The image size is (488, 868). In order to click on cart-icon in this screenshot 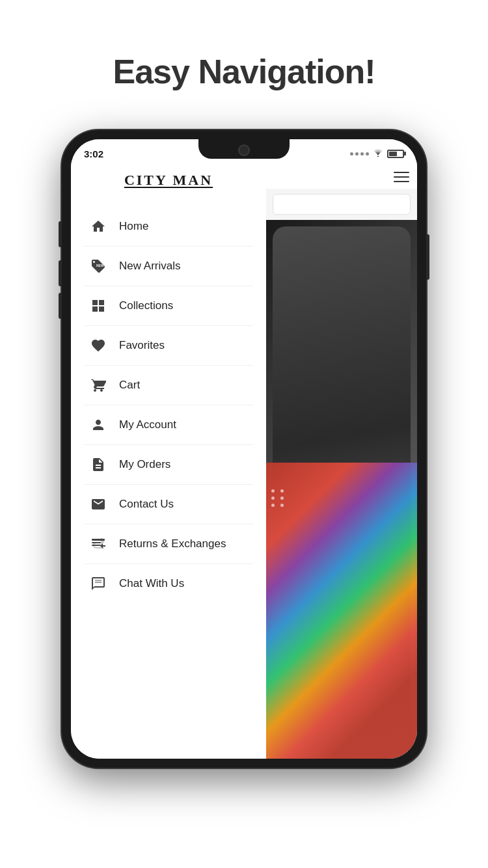, I will do `click(98, 385)`.